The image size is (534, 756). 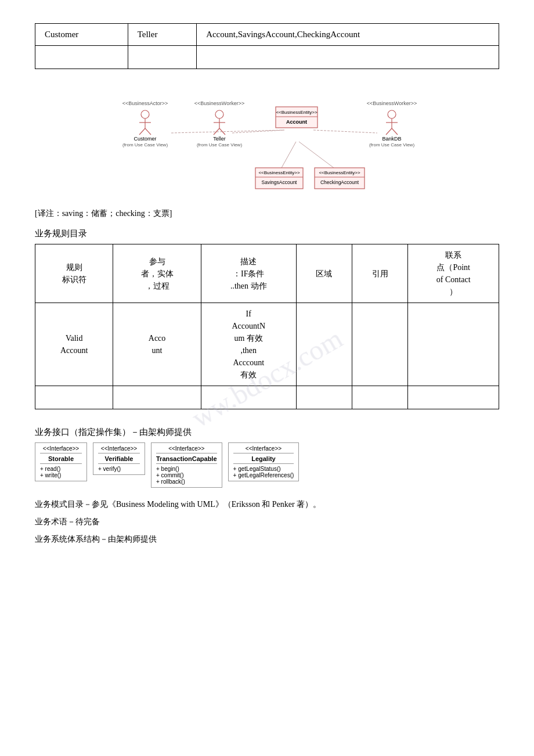 I want to click on interface-box-legality: <<Interface>> Legality + getLegalStatus(…, so click(x=264, y=462).